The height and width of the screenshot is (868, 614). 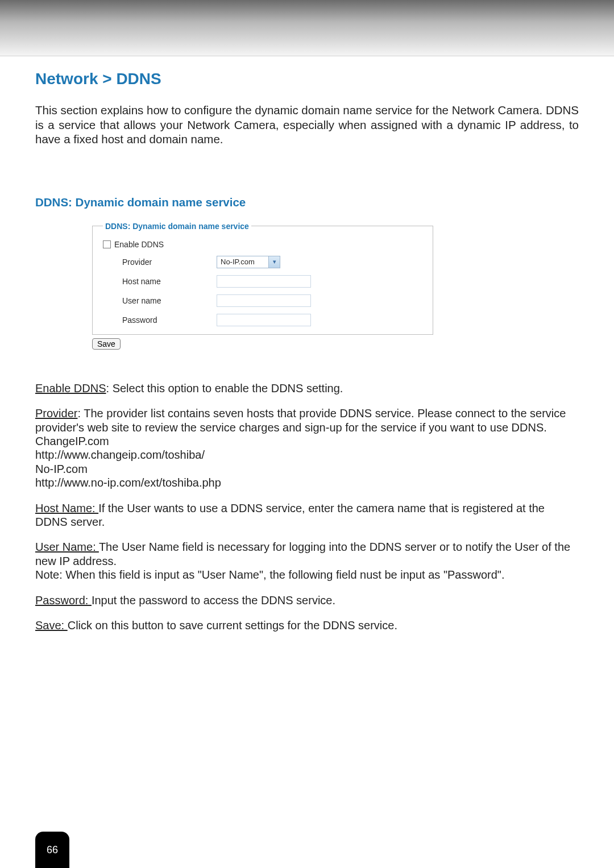 I want to click on doc-provider: Provider: The provider list contains sev…, so click(x=307, y=421).